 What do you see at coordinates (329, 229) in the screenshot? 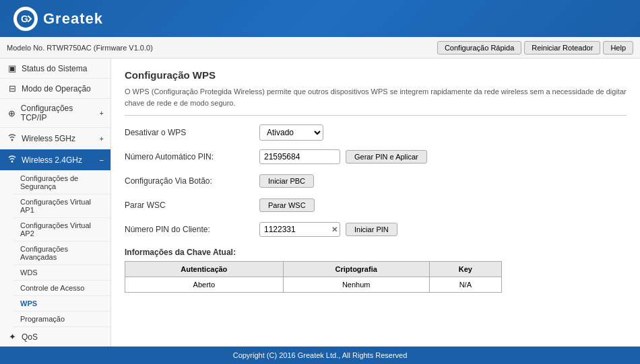
I see `client-pin-control: ✕ Iniciar PIN` at bounding box center [329, 229].